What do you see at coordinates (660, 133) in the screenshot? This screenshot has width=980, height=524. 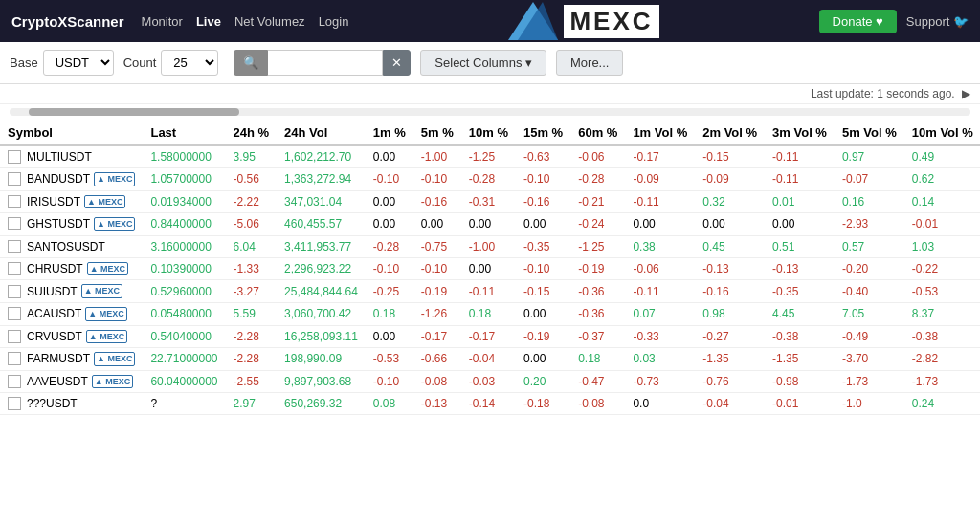 I see `col-header-1m-vol--: 1m Vol %` at bounding box center [660, 133].